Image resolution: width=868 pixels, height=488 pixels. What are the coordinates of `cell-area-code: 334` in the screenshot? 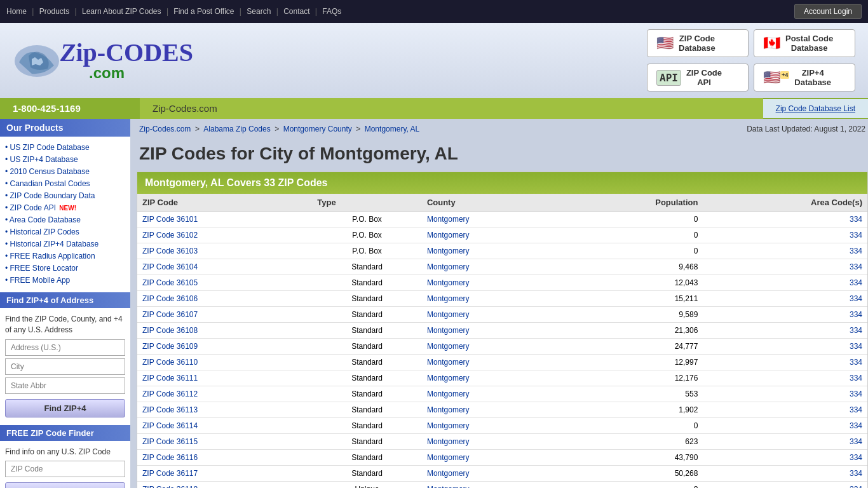 It's located at (785, 379).